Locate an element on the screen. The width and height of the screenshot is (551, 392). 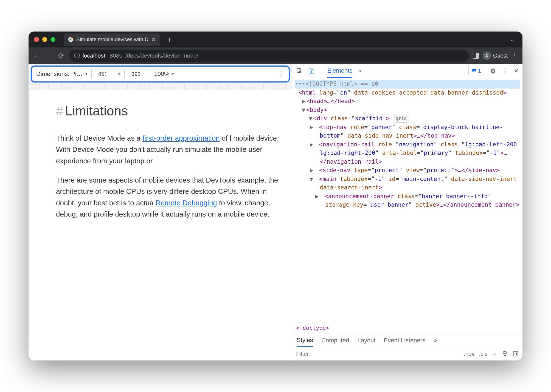
grid-pill: grid is located at coordinates (401, 119).